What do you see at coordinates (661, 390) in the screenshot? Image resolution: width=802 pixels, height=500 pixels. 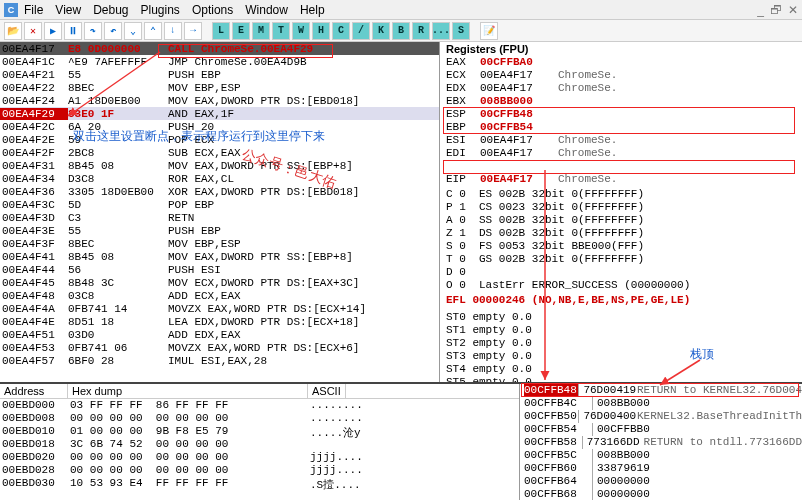 I see `stack-row: 00CFFB4876D00419RETURN to KERNEL32.76D00…` at bounding box center [661, 390].